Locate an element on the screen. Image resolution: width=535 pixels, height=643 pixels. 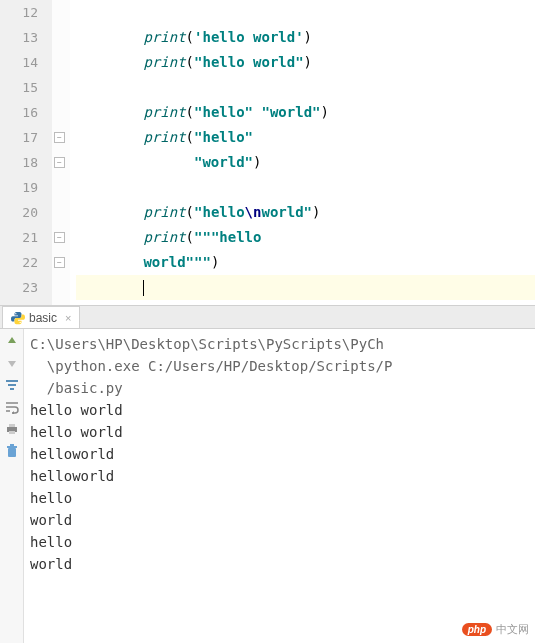
tab-label: basic is located at coordinates (43, 318).